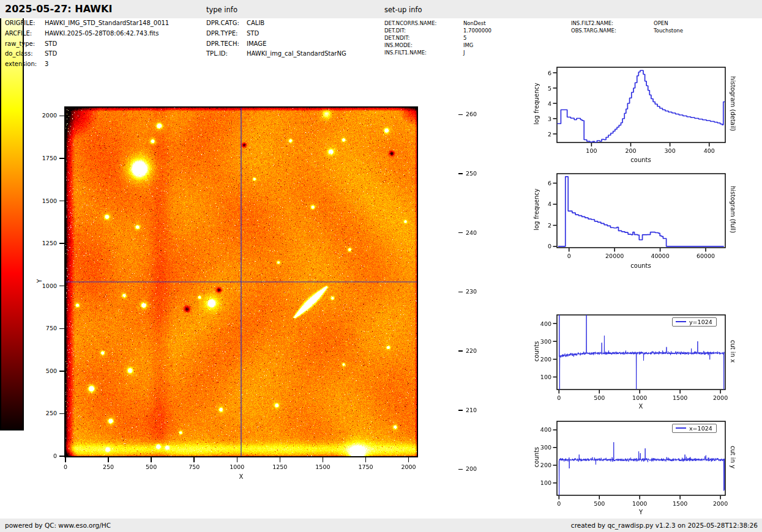 The height and width of the screenshot is (532, 762). Describe the element at coordinates (464, 53) in the screenshot. I see `meta-value: J` at that location.